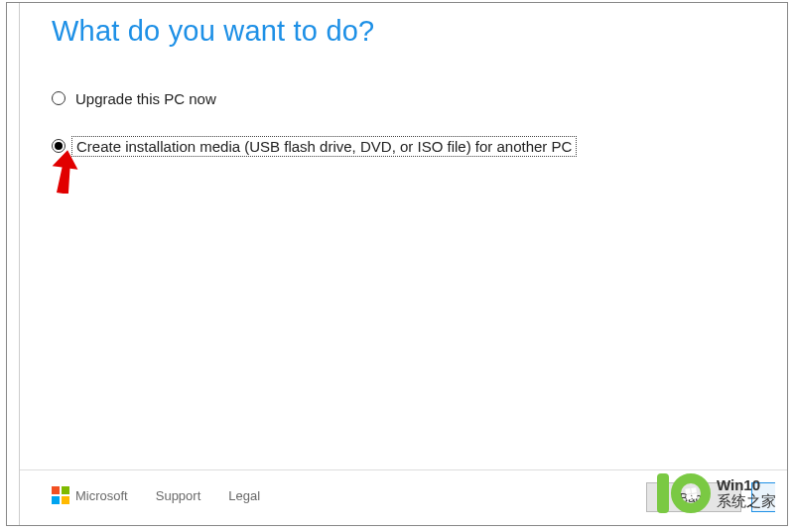 This screenshot has height=532, width=794. What do you see at coordinates (59, 146) in the screenshot?
I see `radio-icon-selected` at bounding box center [59, 146].